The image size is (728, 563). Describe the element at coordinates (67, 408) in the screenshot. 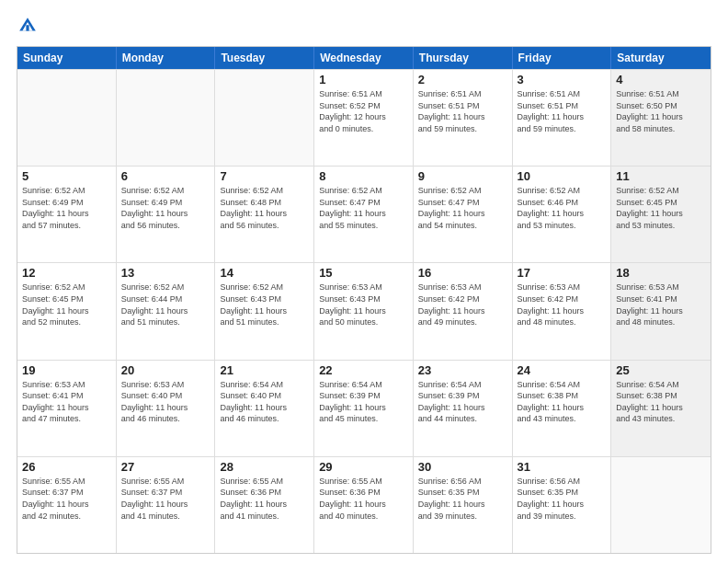

I see `calendar-cell: 19Sunrise: 6:53 AM Sunset: 6:41 PM Dayli…` at that location.